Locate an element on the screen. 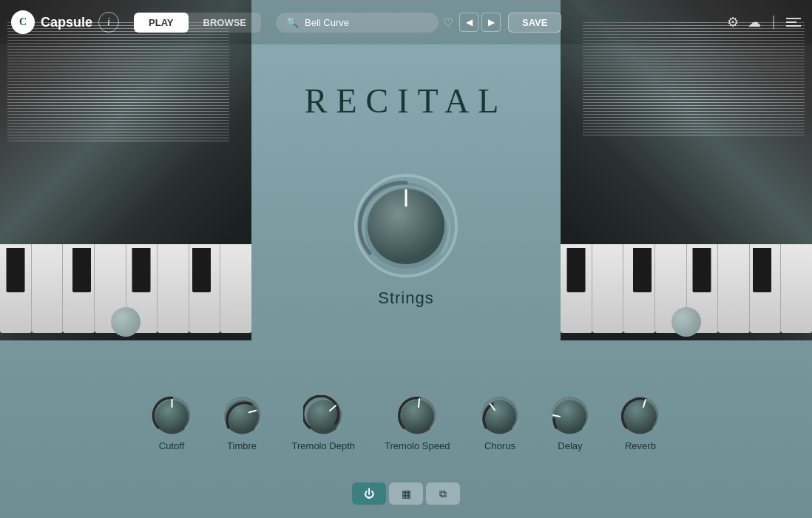 This screenshot has height=518, width=812. header: C Capsule i PLAY BROWSE 🔍 Bell Curve ♡ ◀… is located at coordinates (406, 22).